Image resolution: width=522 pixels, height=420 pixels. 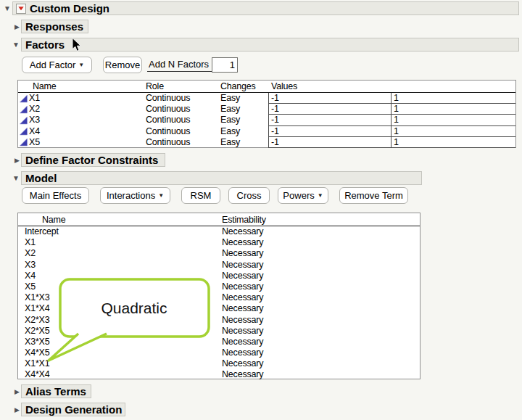 I want to click on powers-label: Powers, so click(x=299, y=196).